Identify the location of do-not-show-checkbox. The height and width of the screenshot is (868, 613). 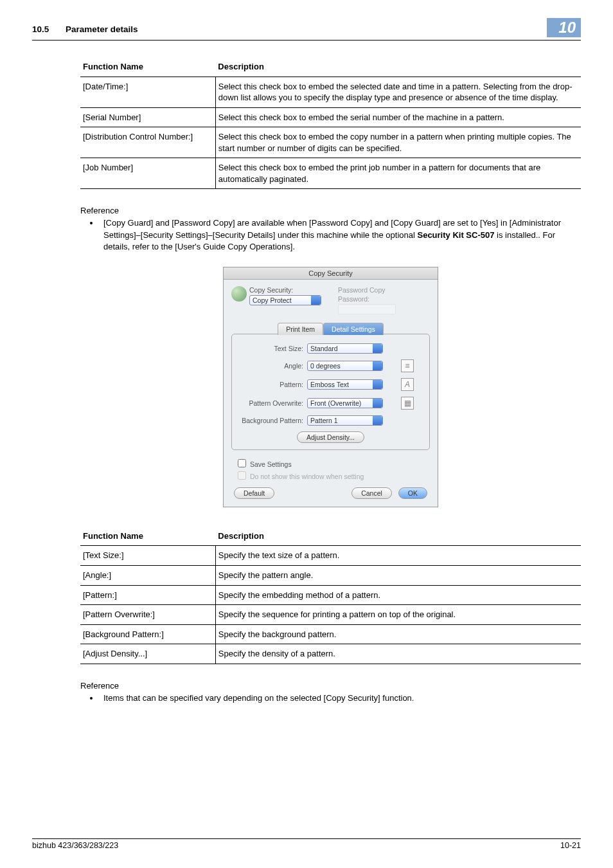
(242, 476).